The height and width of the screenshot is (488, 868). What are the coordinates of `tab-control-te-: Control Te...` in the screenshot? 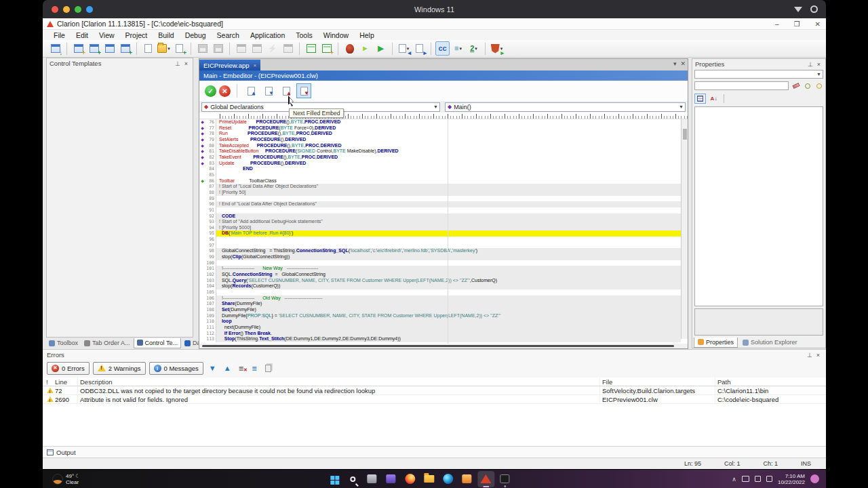 It's located at (157, 343).